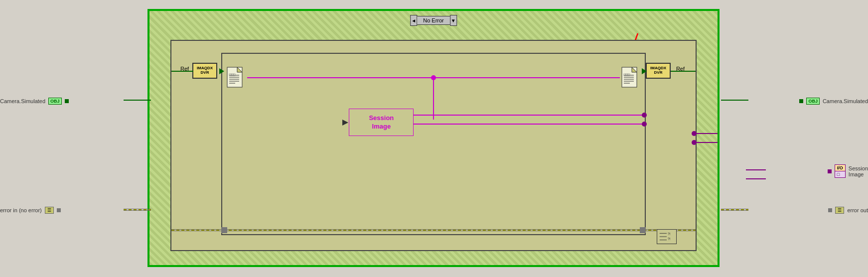  I want to click on wire-error-right, so click(734, 210).